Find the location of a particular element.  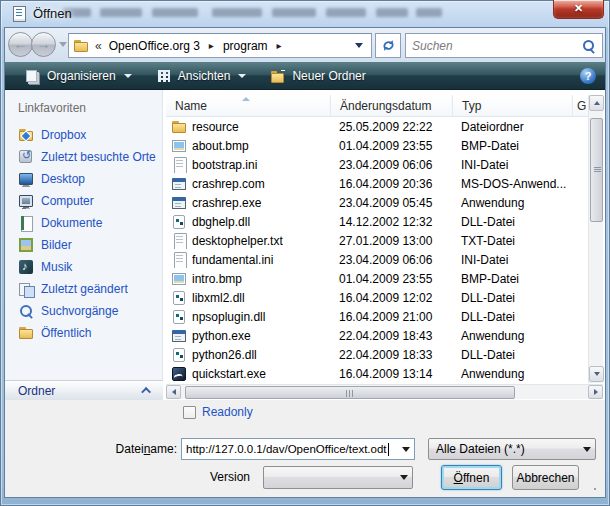

sidebar-items: Dropbox Zuletzt besuchte Orte Desktop Co… is located at coordinates (84, 234).